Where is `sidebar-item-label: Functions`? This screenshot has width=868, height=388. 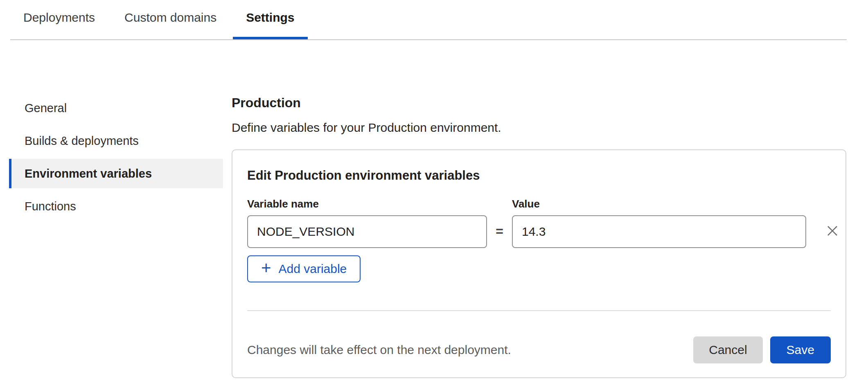 sidebar-item-label: Functions is located at coordinates (50, 206).